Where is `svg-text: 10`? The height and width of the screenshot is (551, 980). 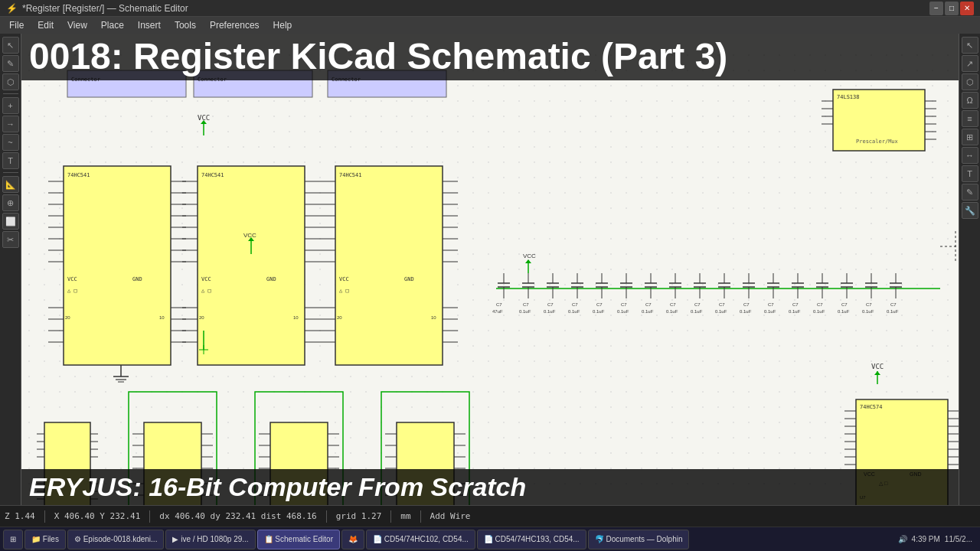
svg-text: 10 is located at coordinates (162, 318).